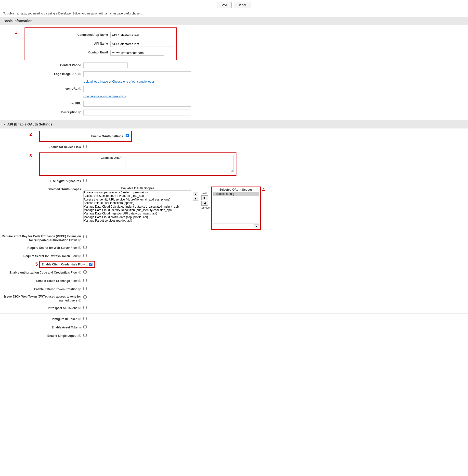  What do you see at coordinates (101, 44) in the screenshot?
I see `api-name-row: API Name` at bounding box center [101, 44].